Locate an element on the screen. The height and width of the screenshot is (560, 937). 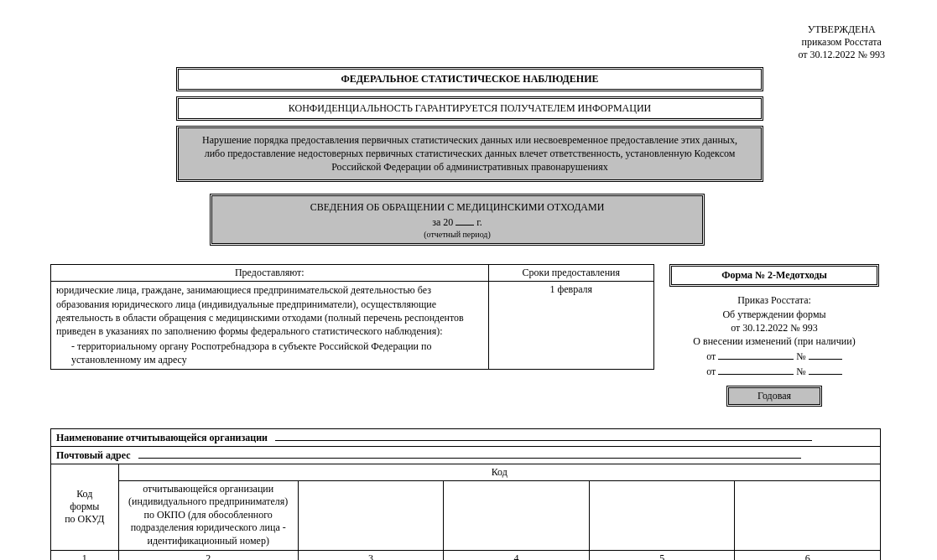
info-year-suffix: г. is located at coordinates (480, 222).